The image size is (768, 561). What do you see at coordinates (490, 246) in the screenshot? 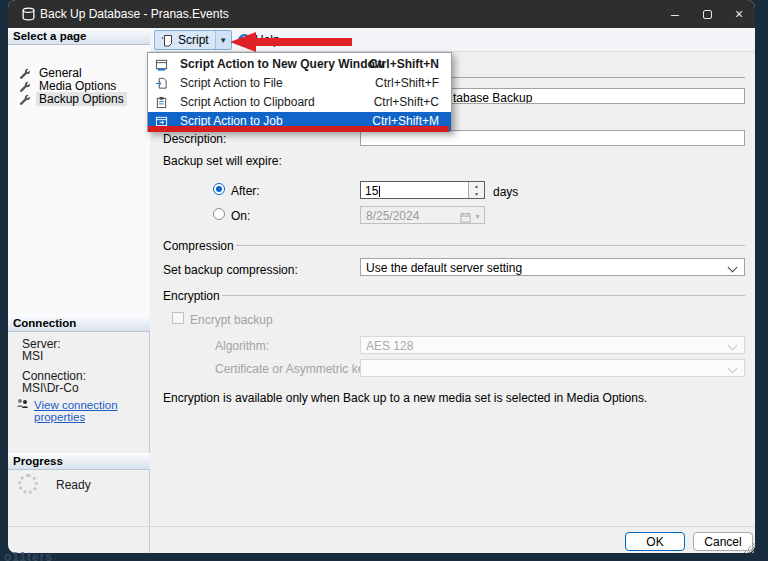
I see `compression-separator` at bounding box center [490, 246].